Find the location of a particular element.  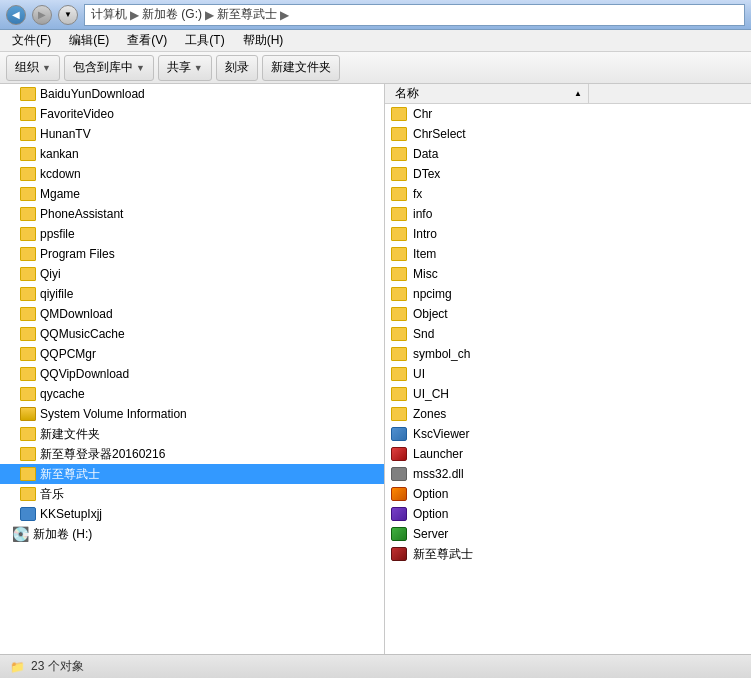

forward-button: ▶ is located at coordinates (42, 15).